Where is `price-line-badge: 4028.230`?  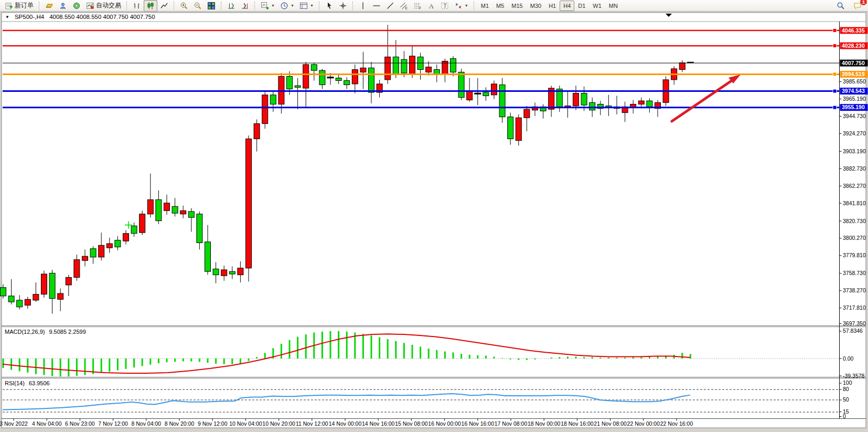 price-line-badge: 4028.230 is located at coordinates (854, 46).